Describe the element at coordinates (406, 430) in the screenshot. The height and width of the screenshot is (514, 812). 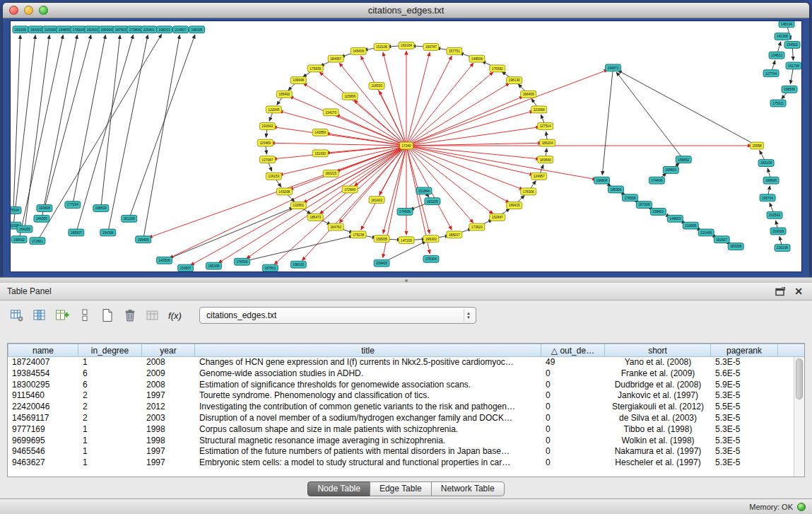
I see `table-row: 977716911998Corpus callosum shape and si…` at that location.